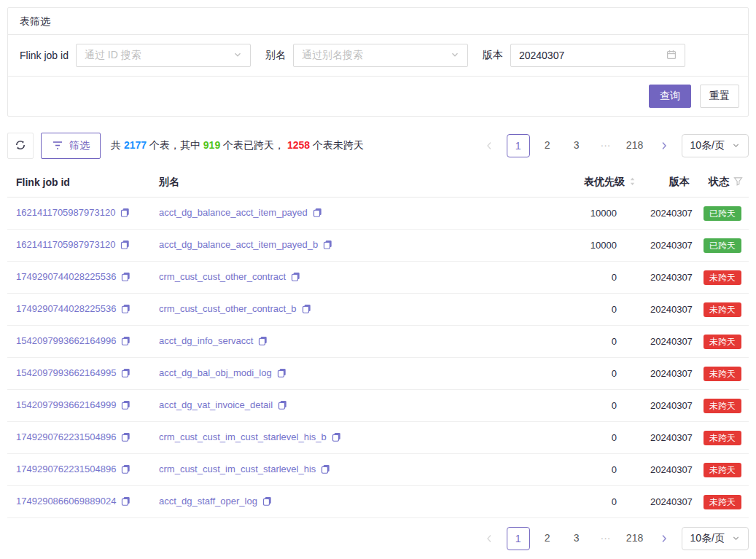 The width and height of the screenshot is (756, 559). I want to click on flink-job-id-label: Flink job id, so click(44, 55).